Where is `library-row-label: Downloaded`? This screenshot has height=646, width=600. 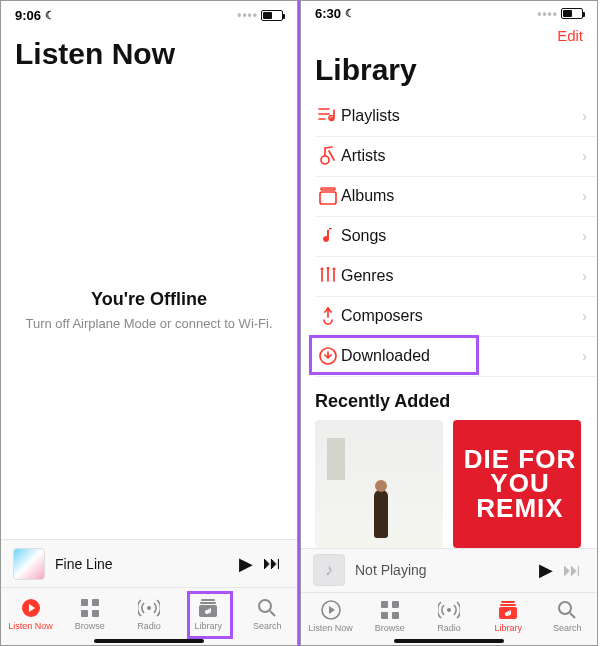 library-row-label: Downloaded is located at coordinates (462, 356).